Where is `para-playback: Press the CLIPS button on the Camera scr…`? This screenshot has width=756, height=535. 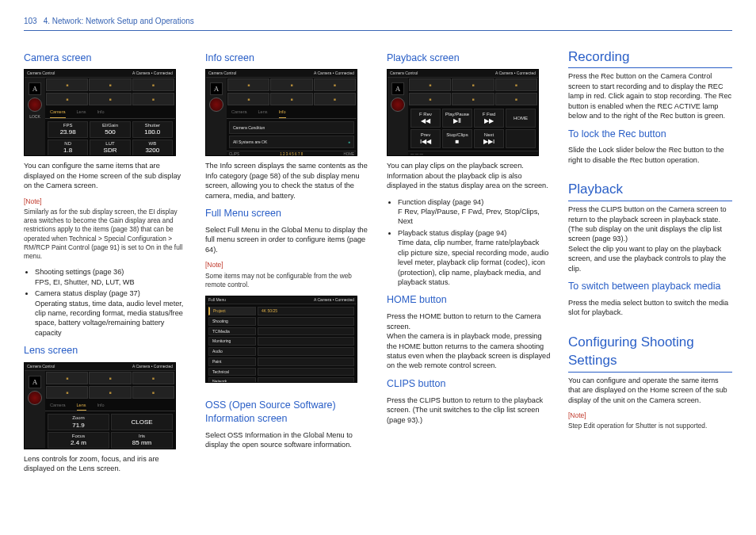 para-playback: Press the CLIPS button on the Camera scr… is located at coordinates (650, 239).